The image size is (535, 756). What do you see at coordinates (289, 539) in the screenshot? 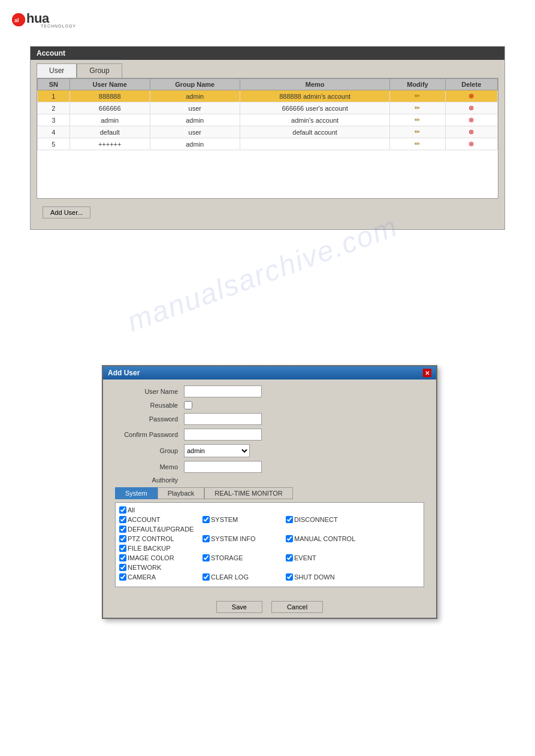
I see `perm-manual-control-checkbox` at bounding box center [289, 539].